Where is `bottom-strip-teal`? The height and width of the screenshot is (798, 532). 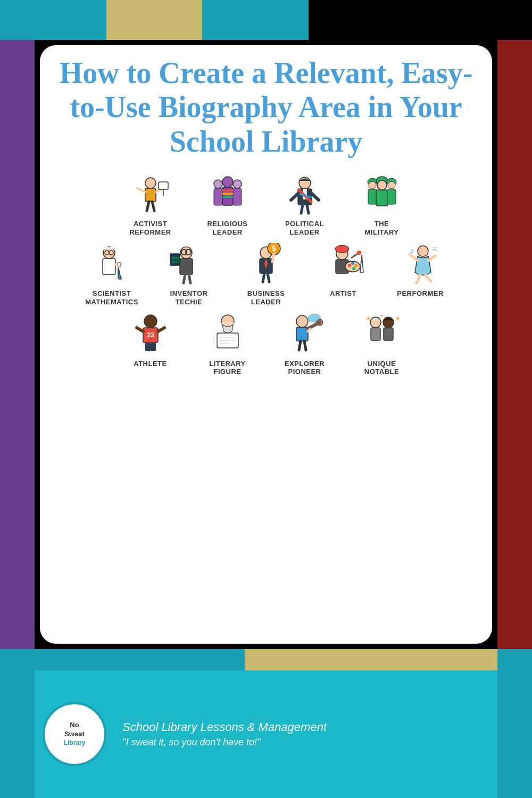 bottom-strip-teal is located at coordinates (122, 660).